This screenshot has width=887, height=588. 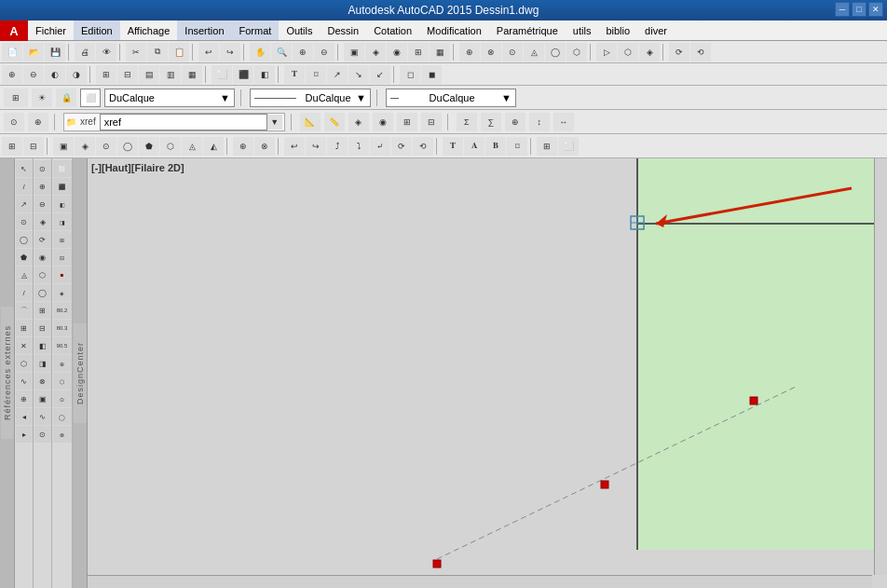 What do you see at coordinates (136, 52) in the screenshot?
I see `tb-cut: ✂` at bounding box center [136, 52].